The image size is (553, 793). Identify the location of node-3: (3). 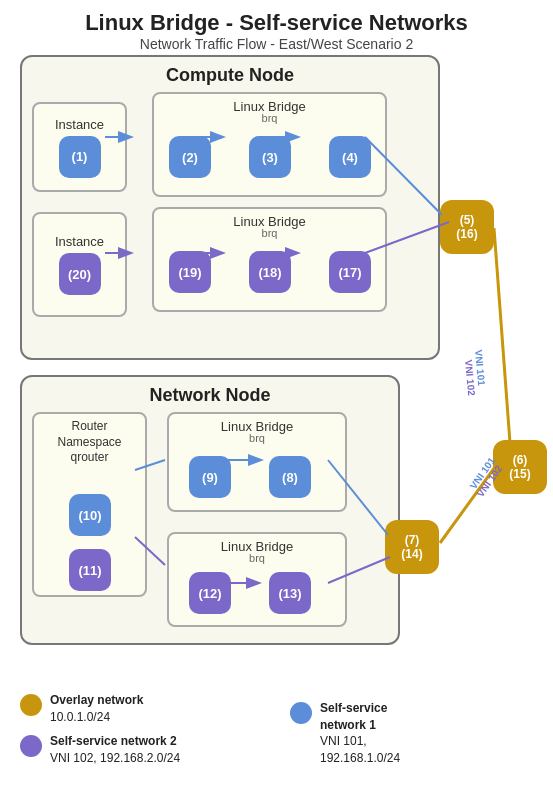
(270, 157).